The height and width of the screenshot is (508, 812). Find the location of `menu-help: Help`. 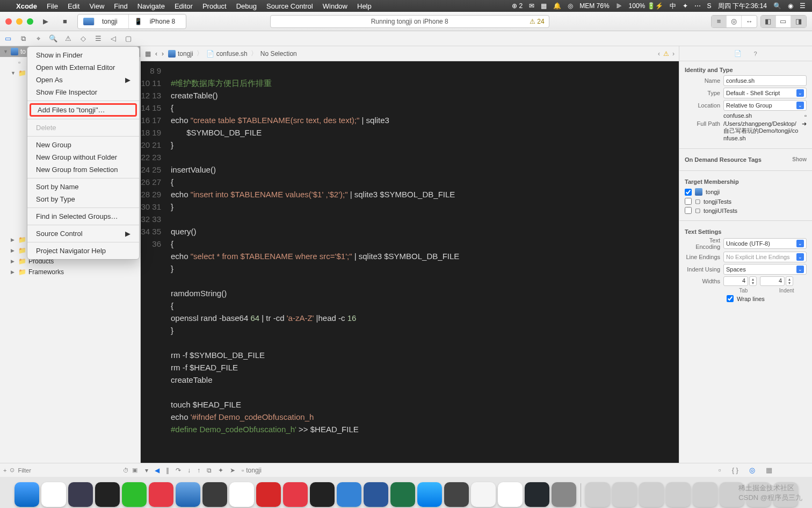

menu-help: Help is located at coordinates (364, 6).